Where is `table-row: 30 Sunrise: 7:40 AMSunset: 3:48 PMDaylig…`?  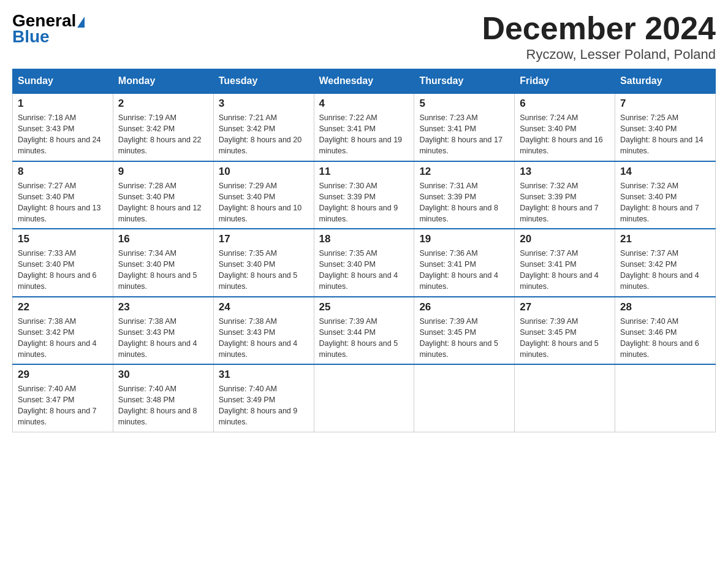
table-row: 30 Sunrise: 7:40 AMSunset: 3:48 PMDaylig… is located at coordinates (163, 398).